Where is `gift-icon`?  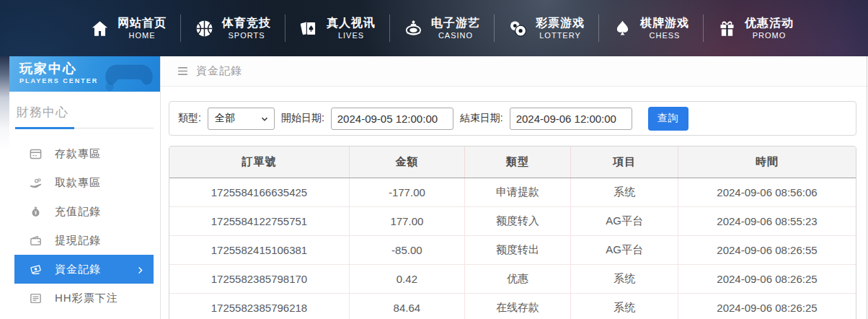 gift-icon is located at coordinates (727, 29).